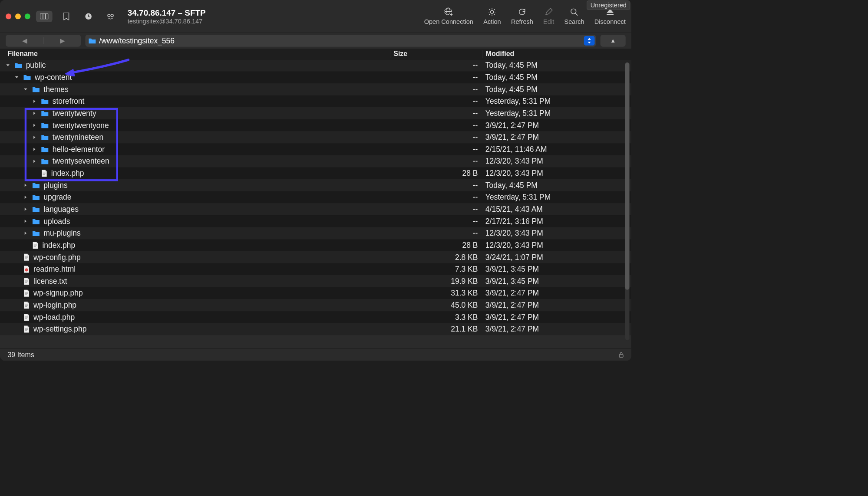 This screenshot has width=868, height=496. Describe the element at coordinates (610, 16) in the screenshot. I see `disconnect-button: Disconnect` at that location.